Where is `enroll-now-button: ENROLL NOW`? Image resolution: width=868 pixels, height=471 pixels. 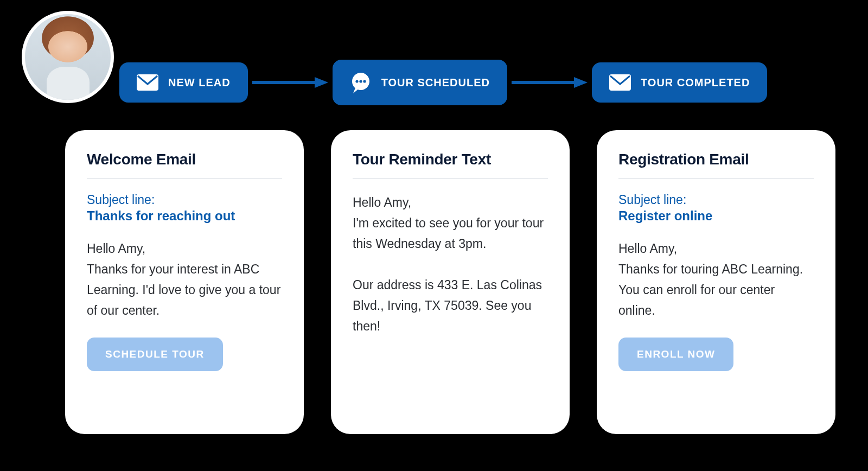 enroll-now-button: ENROLL NOW is located at coordinates (676, 354).